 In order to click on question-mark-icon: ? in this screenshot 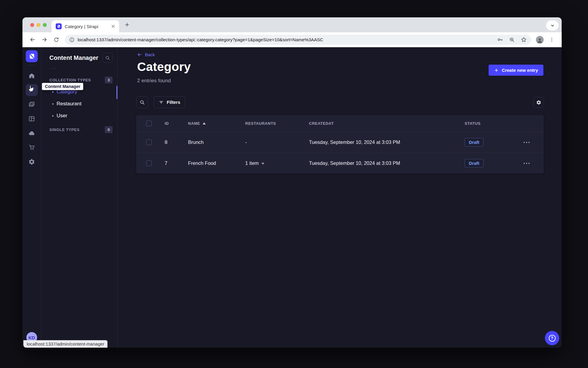, I will do `click(552, 338)`.